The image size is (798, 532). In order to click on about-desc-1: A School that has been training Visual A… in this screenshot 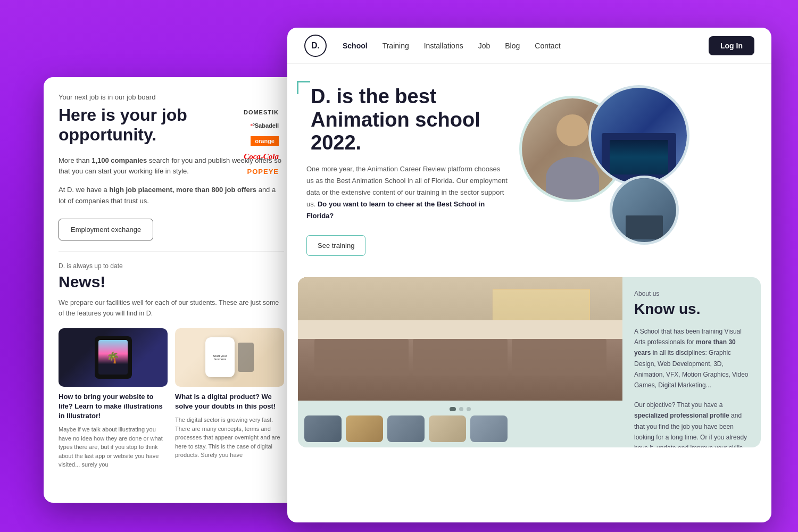, I will do `click(692, 359)`.